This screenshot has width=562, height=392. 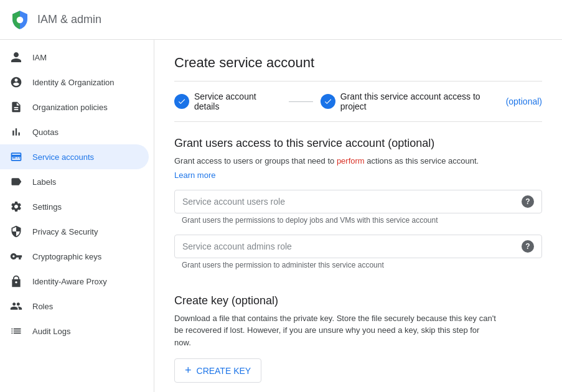 What do you see at coordinates (238, 101) in the screenshot?
I see `step-1-label: Service account details` at bounding box center [238, 101].